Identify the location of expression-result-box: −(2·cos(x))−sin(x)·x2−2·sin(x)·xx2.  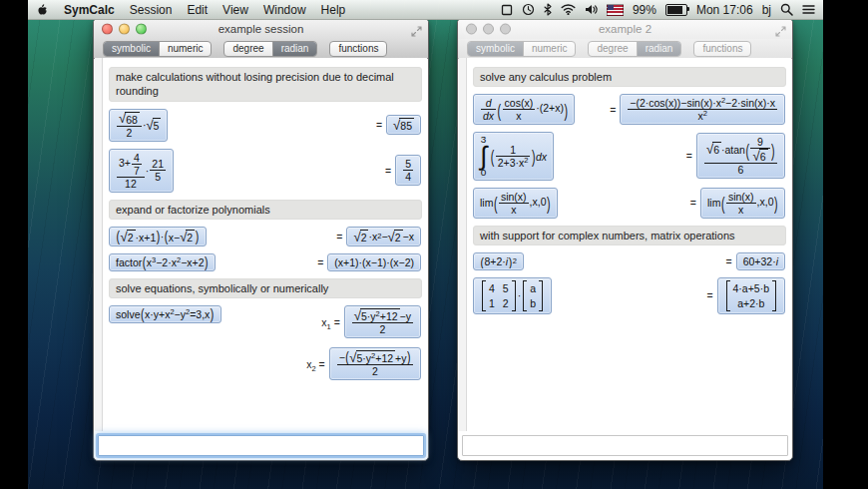
(702, 110).